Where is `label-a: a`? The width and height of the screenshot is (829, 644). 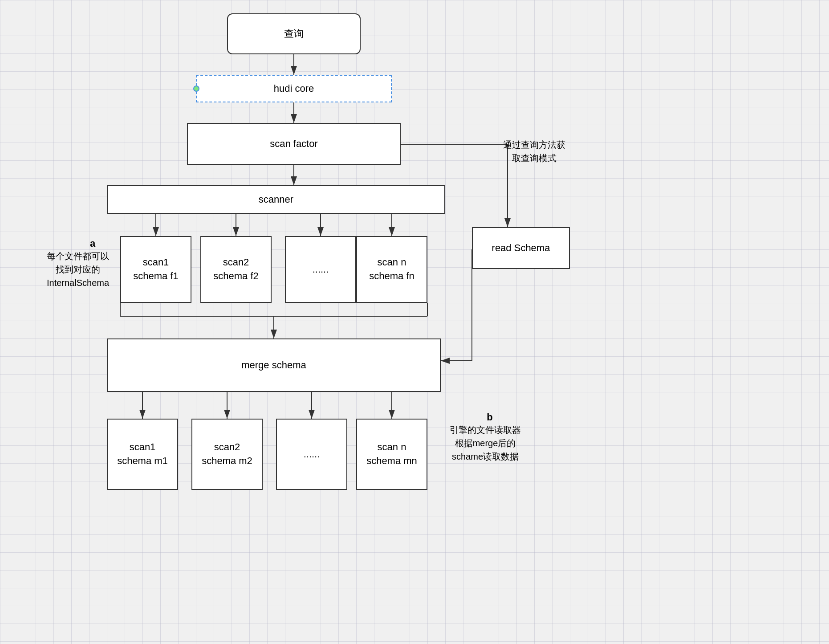
label-a: a is located at coordinates (93, 243).